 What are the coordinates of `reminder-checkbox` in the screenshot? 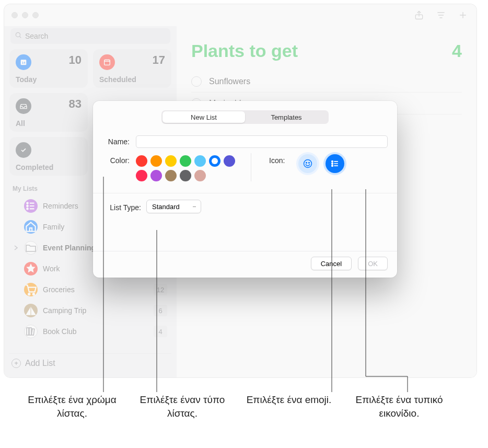 It's located at (196, 82).